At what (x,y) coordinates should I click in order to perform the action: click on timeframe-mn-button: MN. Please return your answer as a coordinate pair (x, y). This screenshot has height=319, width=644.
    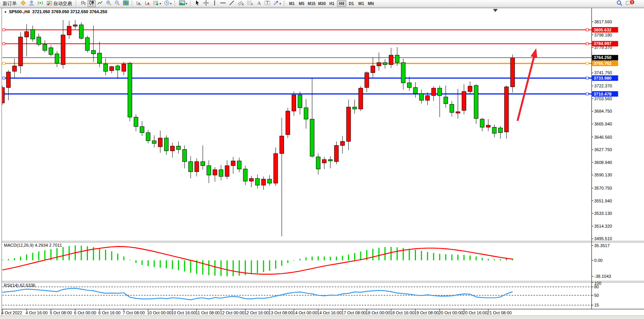
    Looking at the image, I should click on (371, 3).